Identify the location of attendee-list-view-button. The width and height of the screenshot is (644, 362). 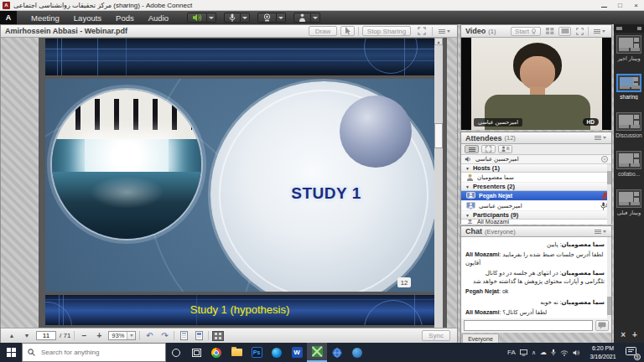
(471, 149).